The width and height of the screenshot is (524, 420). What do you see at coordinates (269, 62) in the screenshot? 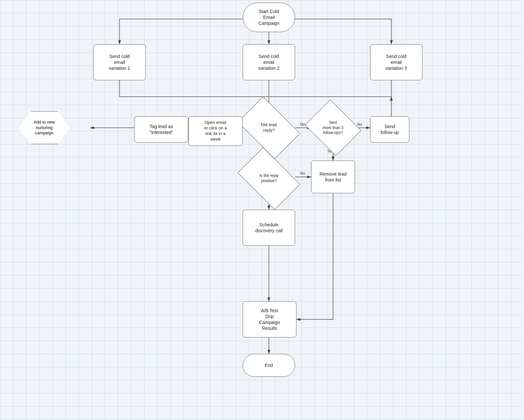
I see `variation2-node: Send cold email variation 2` at bounding box center [269, 62].